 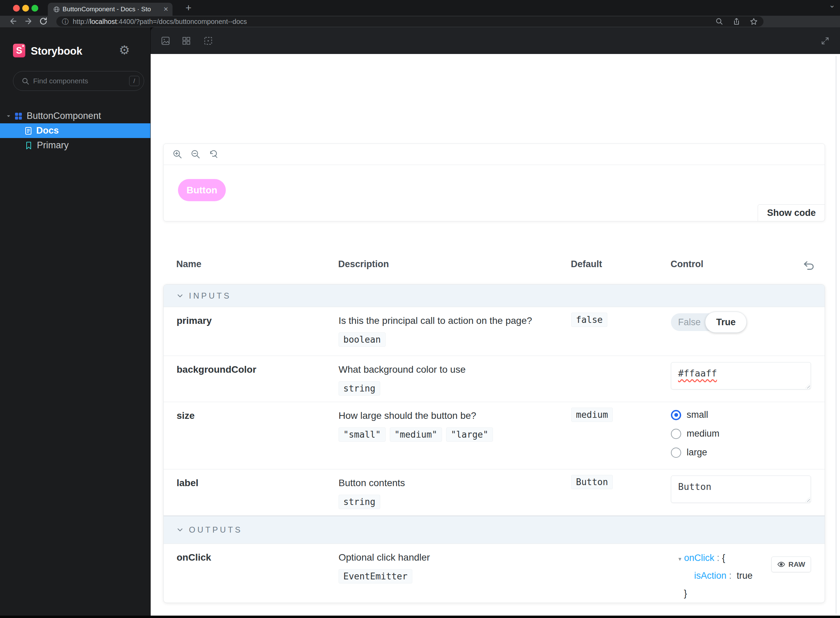 I want to click on option-chip: "medium", so click(x=416, y=435).